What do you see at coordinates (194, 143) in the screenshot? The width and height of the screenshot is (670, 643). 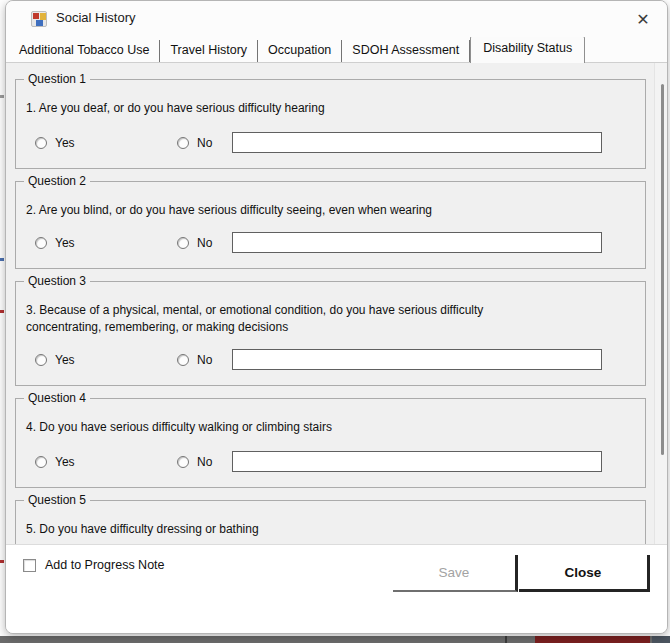 I see `q1-no-radio: No` at bounding box center [194, 143].